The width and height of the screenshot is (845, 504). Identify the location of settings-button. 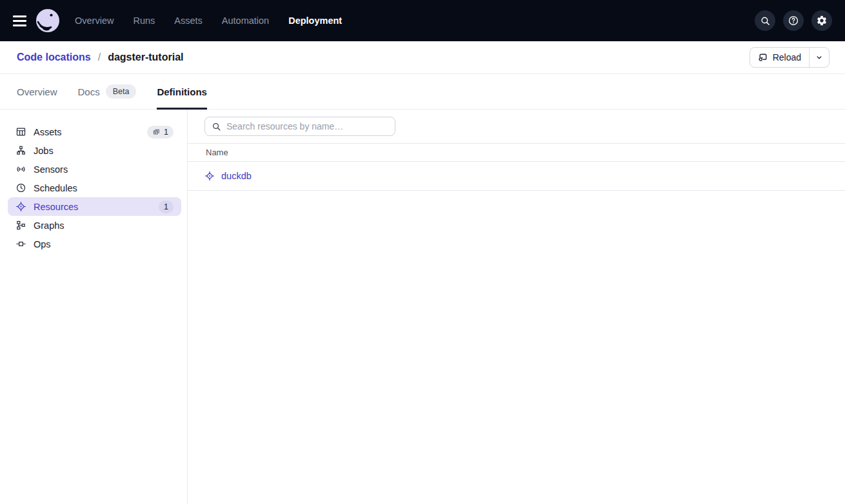
(822, 21).